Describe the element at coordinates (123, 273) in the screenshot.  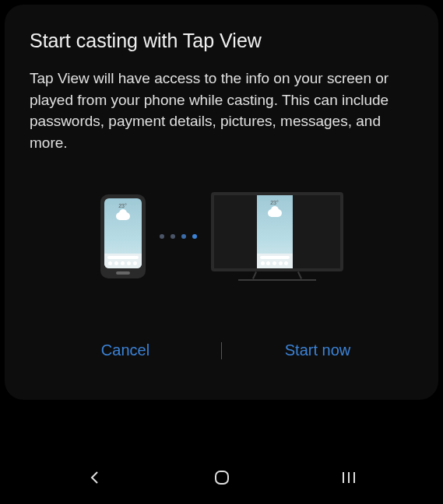
I see `phone-home-indicator` at that location.